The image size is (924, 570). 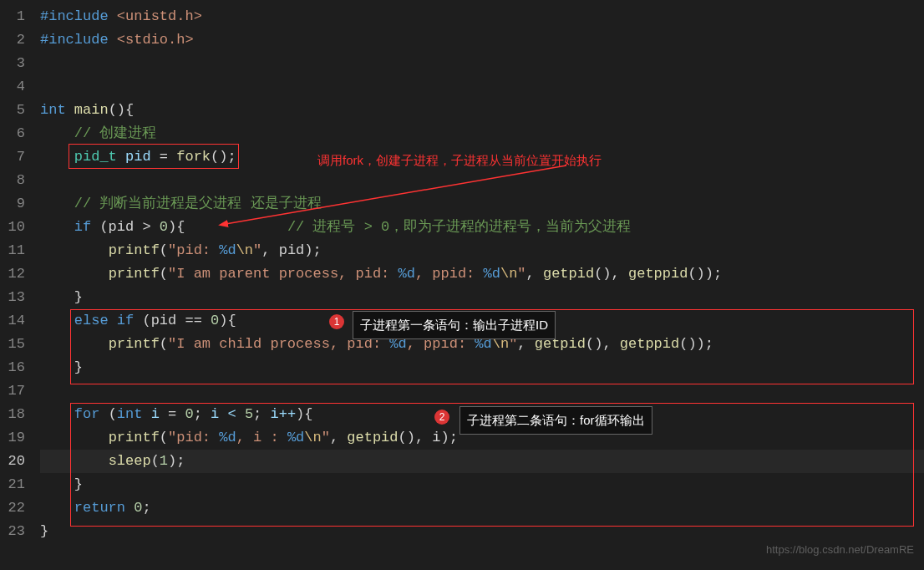 What do you see at coordinates (482, 227) in the screenshot?
I see `code-line: if (pid > 0){ // 进程号 > 0，即为子进程的进程号，当前为父进…` at bounding box center [482, 227].